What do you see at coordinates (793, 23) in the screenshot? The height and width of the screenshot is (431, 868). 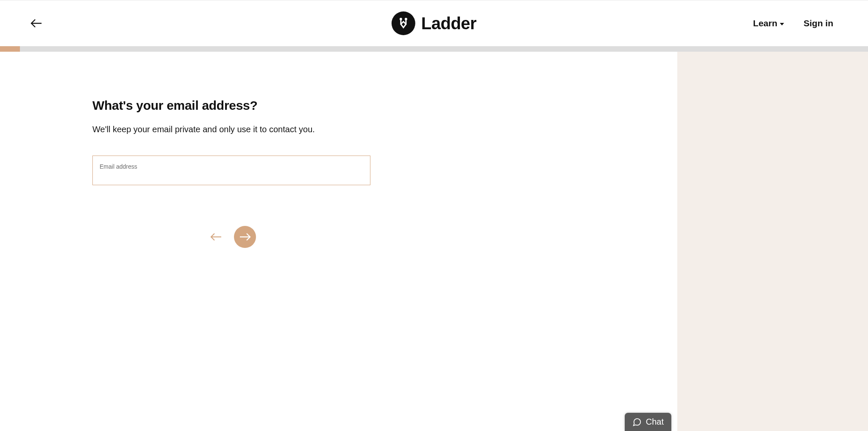 I see `header-nav: Learn Sign in` at bounding box center [793, 23].